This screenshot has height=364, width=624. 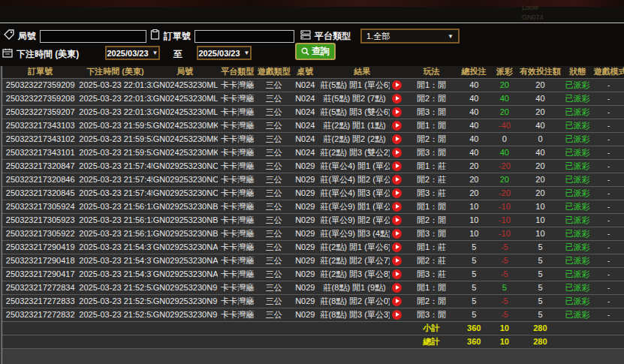 I want to click on cell-bet-time: 2025-03-23 22:01:32, so click(x=115, y=85).